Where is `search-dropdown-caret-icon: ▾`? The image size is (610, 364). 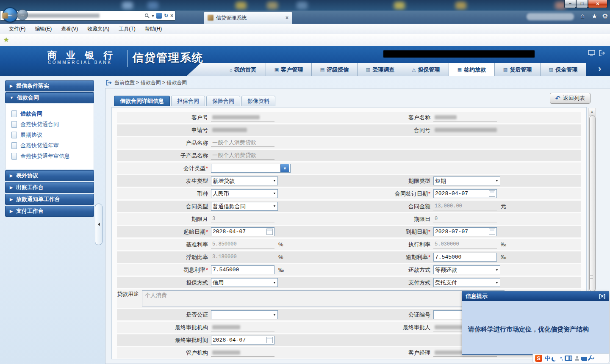
search-dropdown-caret-icon: ▾ is located at coordinates (153, 16).